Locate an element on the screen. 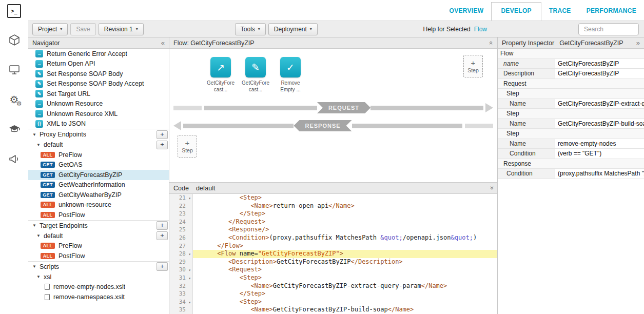 The image size is (644, 314). navigator-policy-set-target-url: ✎Set Target URL is located at coordinates (99, 94).